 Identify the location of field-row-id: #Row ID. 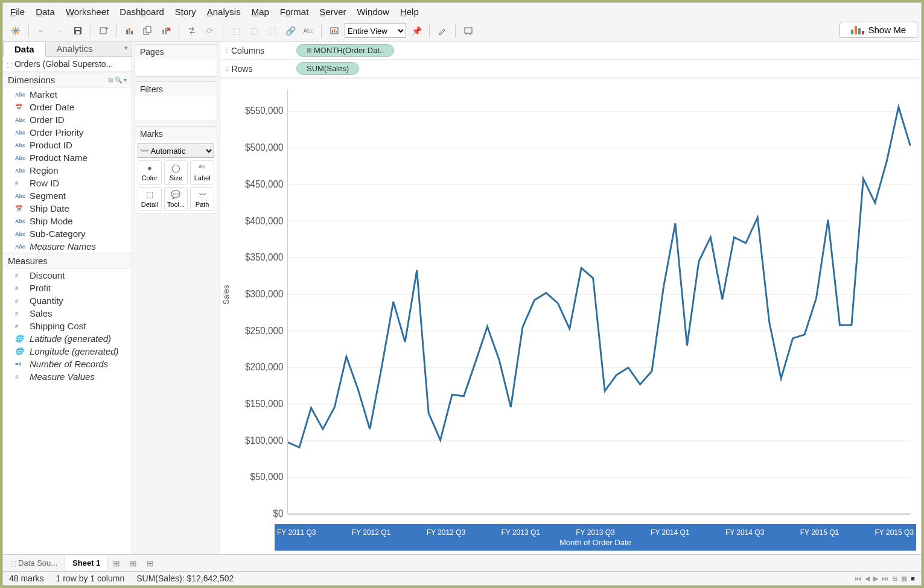
(68, 183).